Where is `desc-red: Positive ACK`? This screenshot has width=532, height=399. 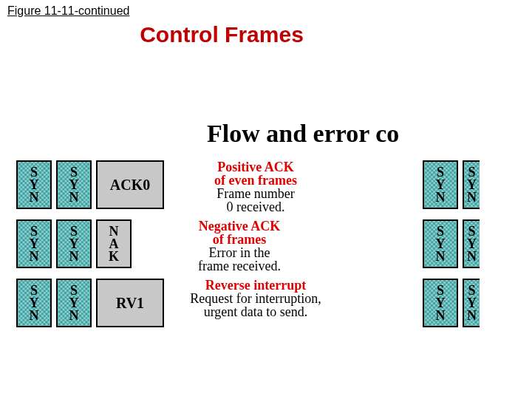
desc-red: Positive ACK is located at coordinates (256, 167).